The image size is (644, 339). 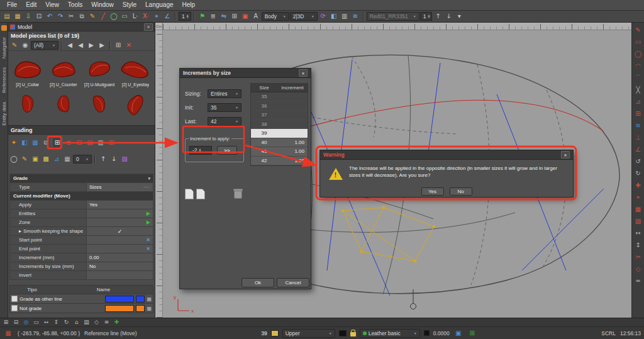 What do you see at coordinates (4, 114) in the screenshot?
I see `side-tab: Entity data` at bounding box center [4, 114].